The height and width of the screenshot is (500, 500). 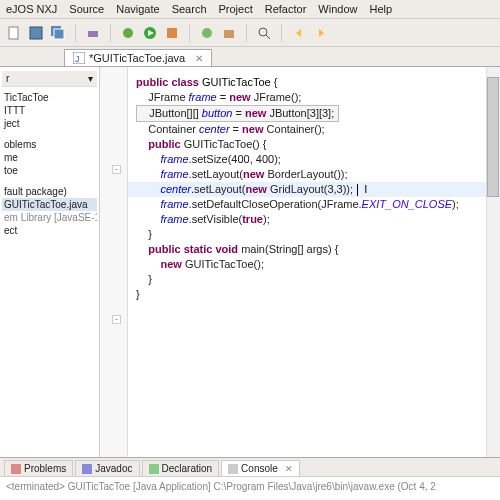 What do you see at coordinates (250, 486) in the screenshot?
I see `console-status: <terminated> GUITicTacToe [Java Applicat…` at bounding box center [250, 486].